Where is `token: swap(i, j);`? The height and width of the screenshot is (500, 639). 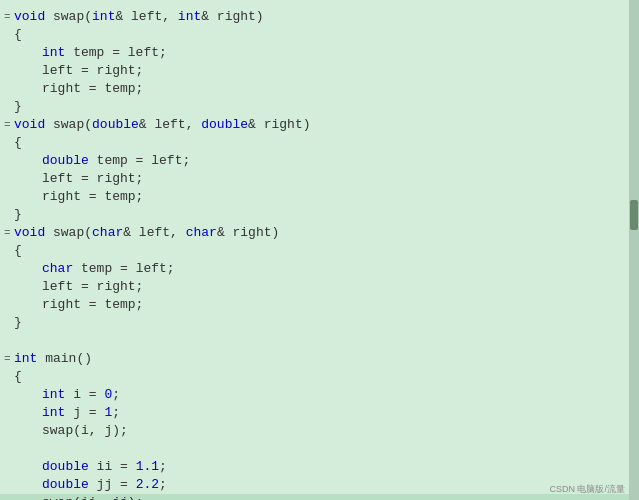 token: swap(i, j); is located at coordinates (85, 430).